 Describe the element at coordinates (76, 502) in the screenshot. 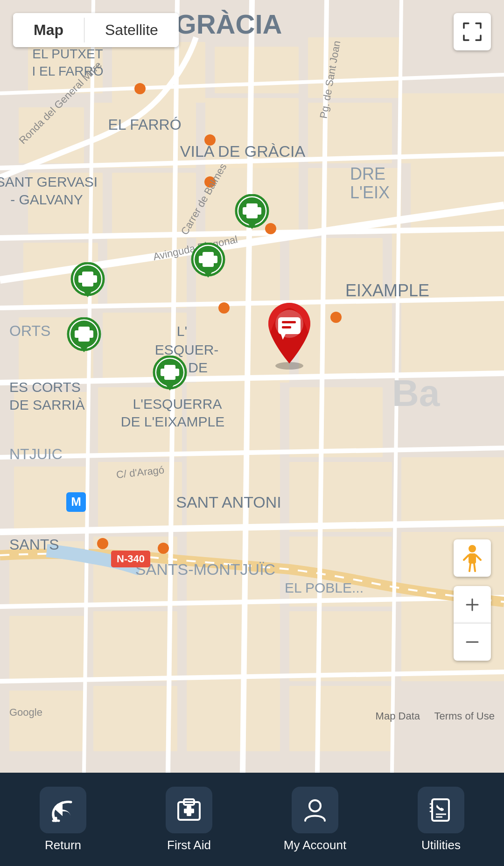

I see `svg-text: M` at that location.